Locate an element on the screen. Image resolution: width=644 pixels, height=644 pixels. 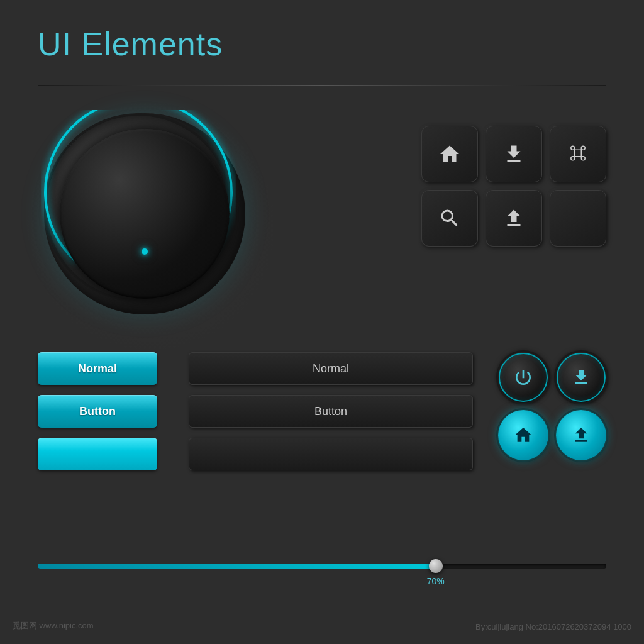
download-circ-icon is located at coordinates (581, 377).